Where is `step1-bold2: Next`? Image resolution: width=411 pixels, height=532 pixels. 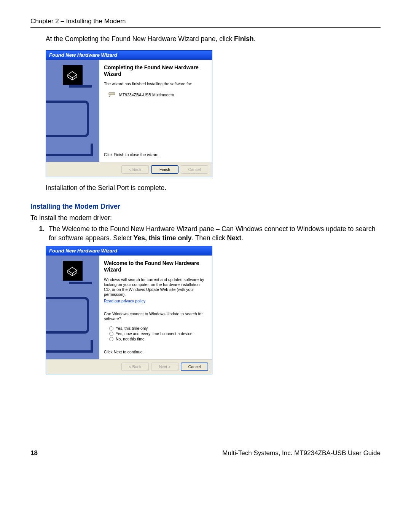 step1-bold2: Next is located at coordinates (234, 238).